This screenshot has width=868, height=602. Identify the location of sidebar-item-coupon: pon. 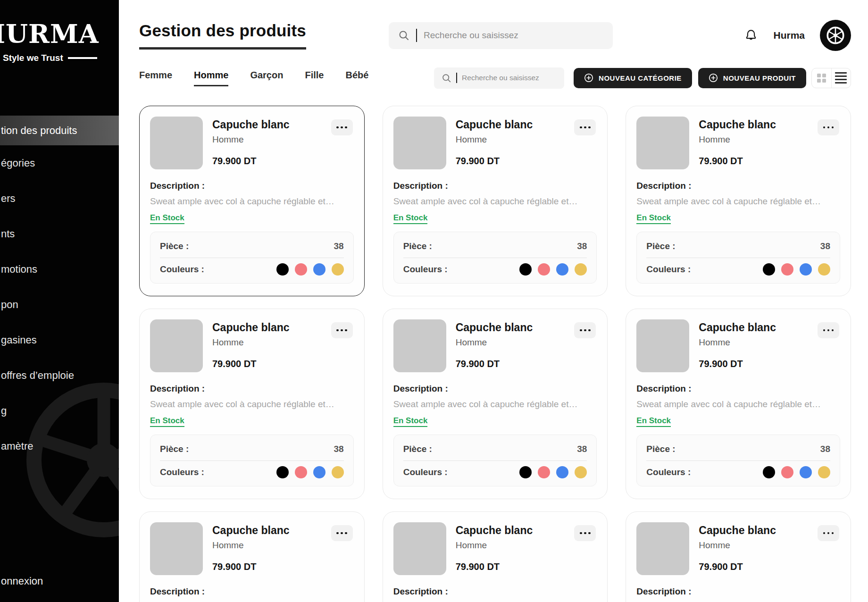
(59, 305).